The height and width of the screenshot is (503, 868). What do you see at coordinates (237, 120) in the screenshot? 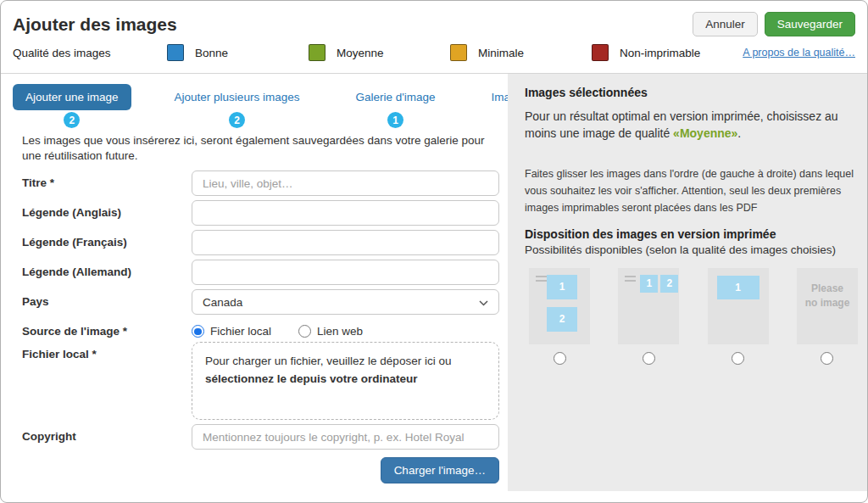
I see `tab-add-multiple-images-badge: 2` at bounding box center [237, 120].